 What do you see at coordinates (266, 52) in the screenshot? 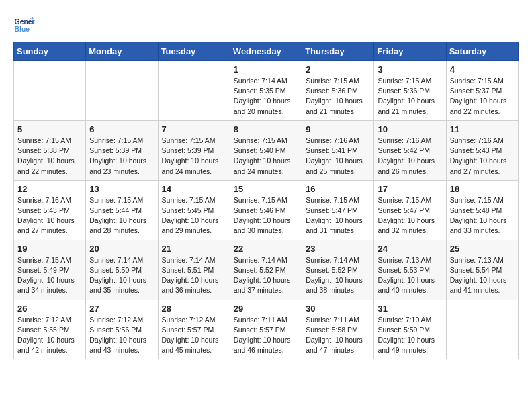
I see `weekday-header-wednesday: Wednesday` at bounding box center [266, 52].